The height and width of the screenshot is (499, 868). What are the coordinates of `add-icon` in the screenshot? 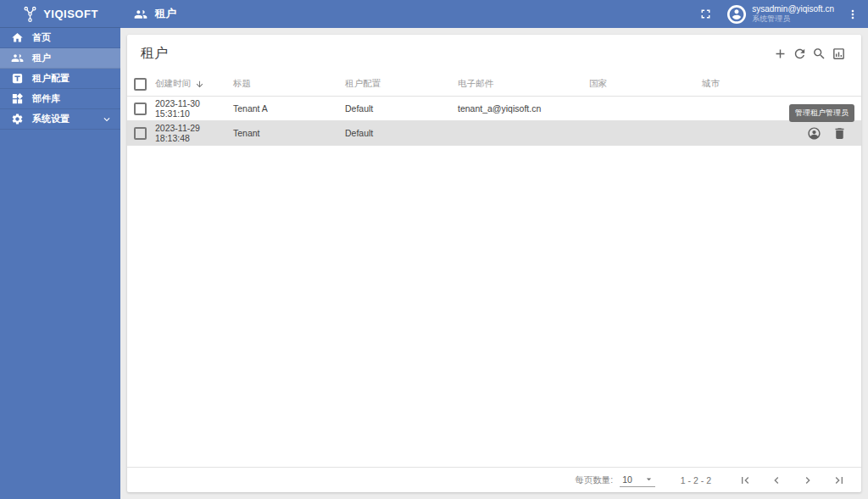 It's located at (780, 54).